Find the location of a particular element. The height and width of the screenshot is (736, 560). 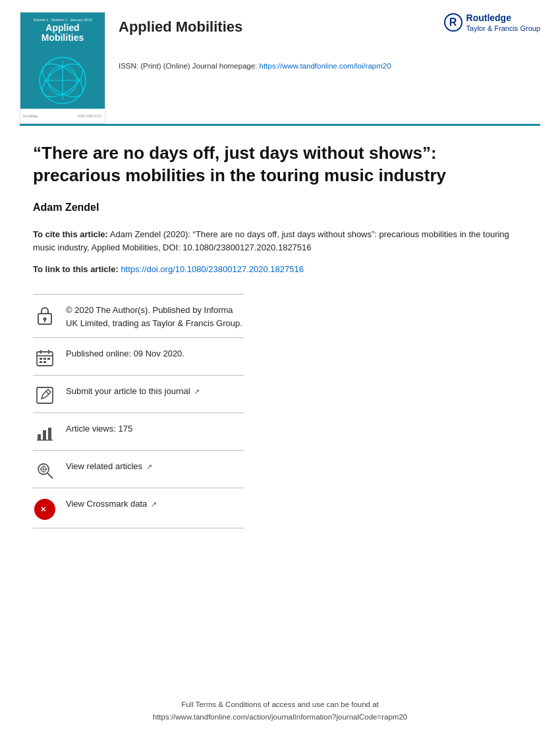

crossmark-ext-icon: ↗ is located at coordinates (154, 504).